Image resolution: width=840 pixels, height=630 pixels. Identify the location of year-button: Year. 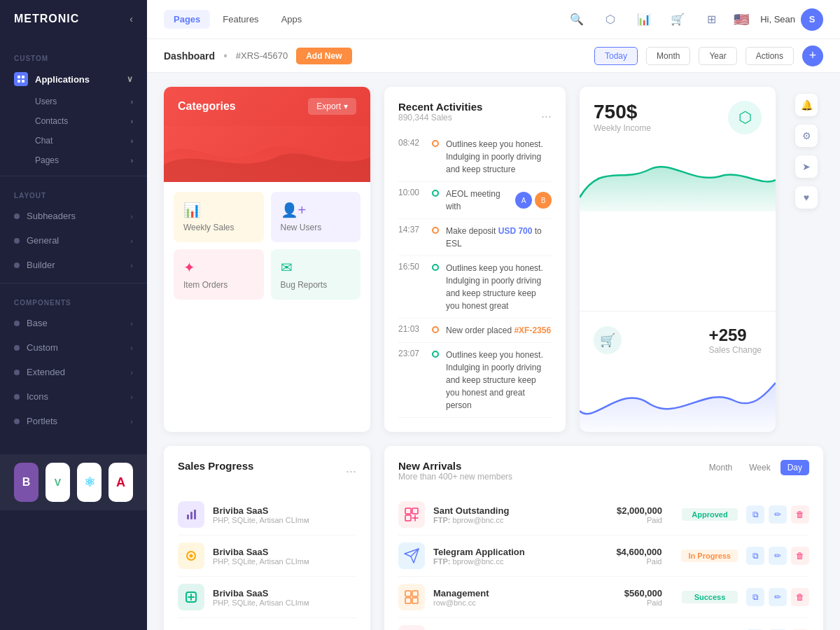
(718, 56).